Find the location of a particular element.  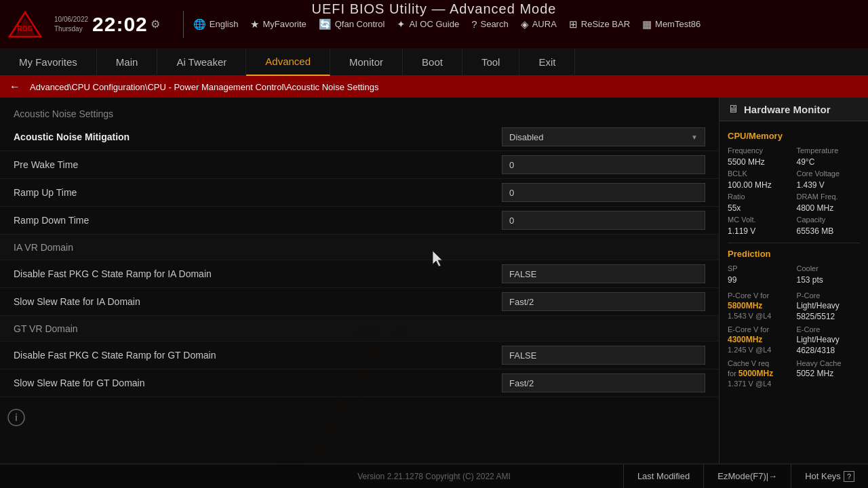

toolbar-resizebar: ⊞ ReSize BAR is located at coordinates (599, 24).